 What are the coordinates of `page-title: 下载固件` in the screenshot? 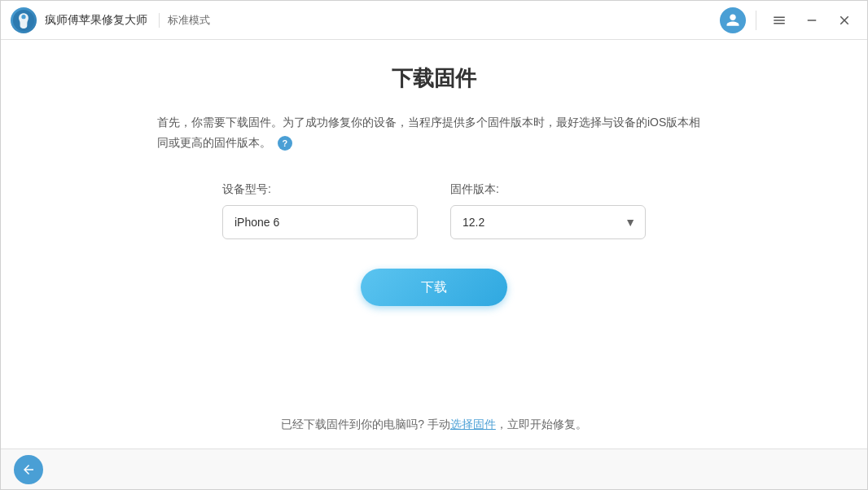 It's located at (434, 78).